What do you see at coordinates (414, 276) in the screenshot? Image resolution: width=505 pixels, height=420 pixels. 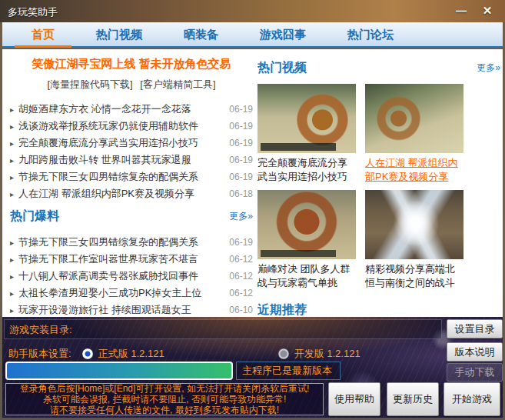 I see `video-caption: 精彩视频分享高端北恒与南衡之间的战斗` at bounding box center [414, 276].